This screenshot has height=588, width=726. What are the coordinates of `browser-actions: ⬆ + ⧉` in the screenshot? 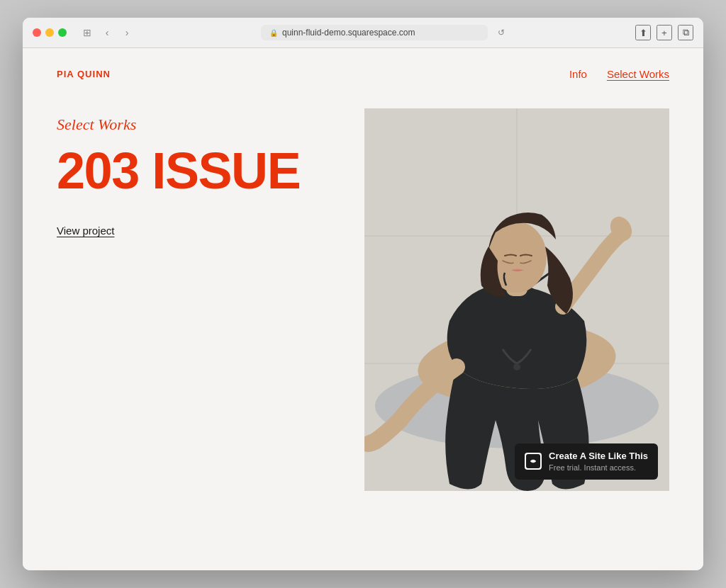 It's located at (664, 33).